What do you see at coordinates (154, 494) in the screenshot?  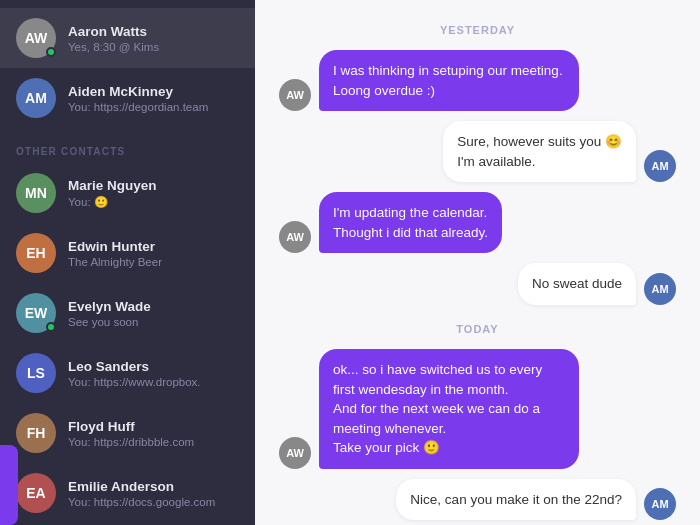 I see `contact-info: Emilie Anderson You: https://docs.google…` at bounding box center [154, 494].